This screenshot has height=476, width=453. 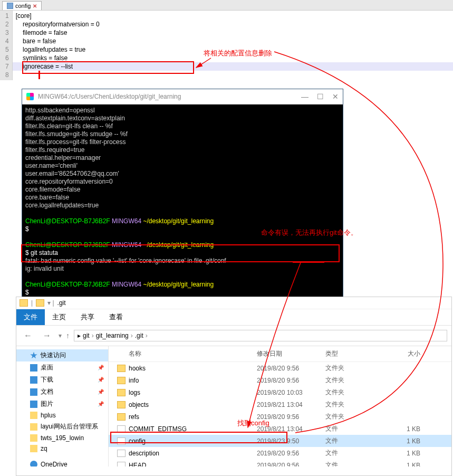 I want to click on code-line: [core], so click(x=233, y=16).